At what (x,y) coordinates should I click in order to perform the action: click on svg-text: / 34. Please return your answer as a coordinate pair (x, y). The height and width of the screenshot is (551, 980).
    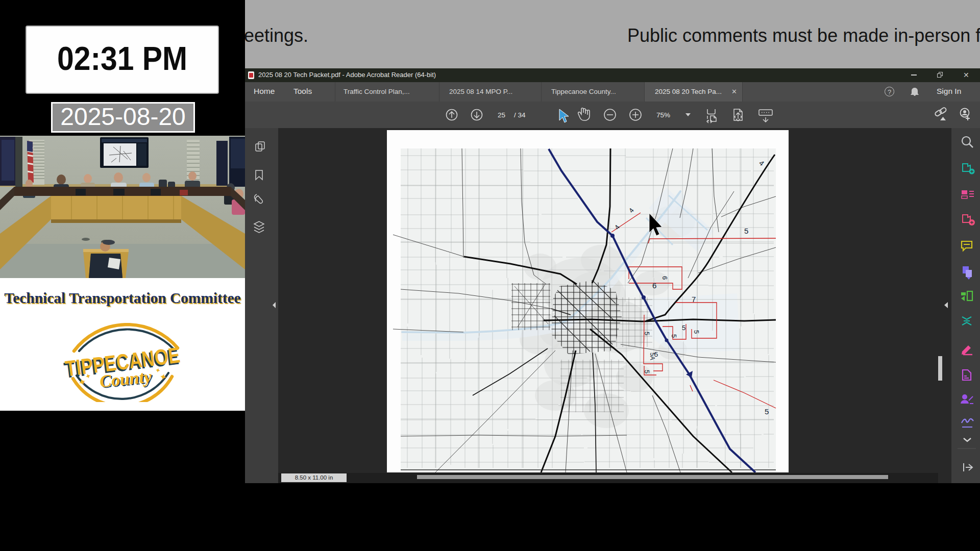
    Looking at the image, I should click on (520, 115).